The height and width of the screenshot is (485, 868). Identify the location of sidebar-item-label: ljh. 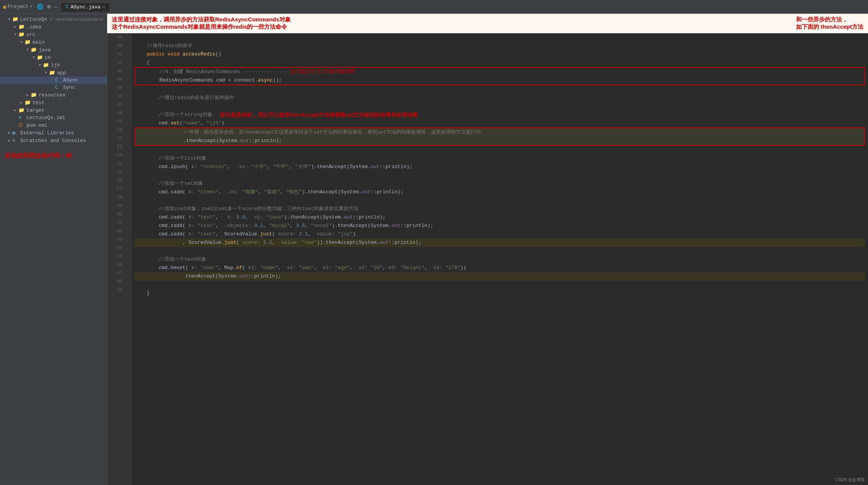
(55, 65).